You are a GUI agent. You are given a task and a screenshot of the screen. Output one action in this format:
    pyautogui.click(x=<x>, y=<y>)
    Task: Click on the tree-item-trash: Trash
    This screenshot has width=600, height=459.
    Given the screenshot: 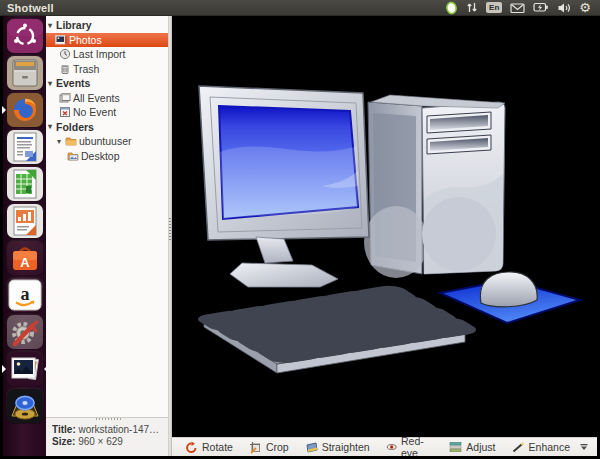 What is the action you would take?
    pyautogui.click(x=107, y=70)
    